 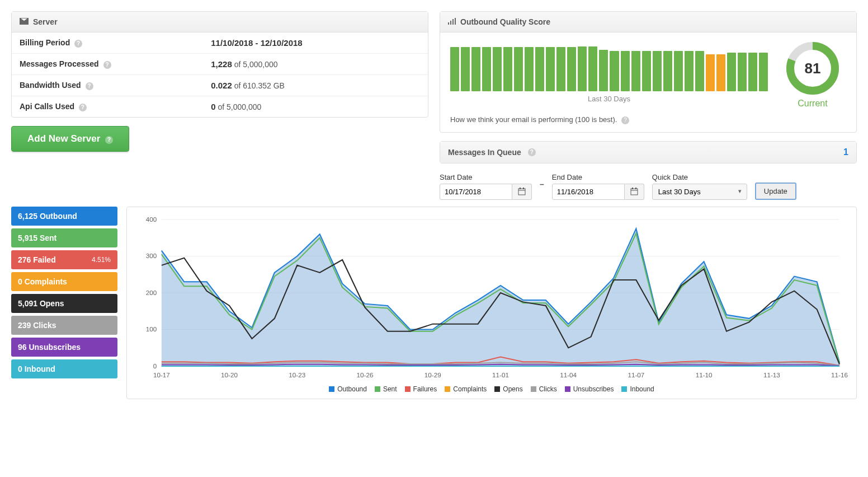 I want to click on server-table: Billing Period ?11/10/2018 - 12/10/2018M…, so click(x=220, y=75).